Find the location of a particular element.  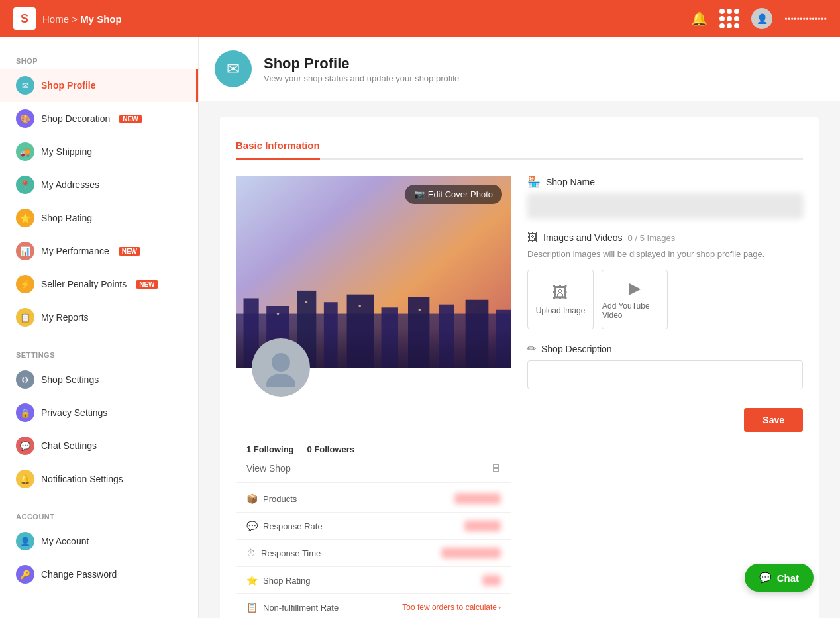

images-videos-label: 🖼 Images and Videos 0 / 5 Images is located at coordinates (665, 238).